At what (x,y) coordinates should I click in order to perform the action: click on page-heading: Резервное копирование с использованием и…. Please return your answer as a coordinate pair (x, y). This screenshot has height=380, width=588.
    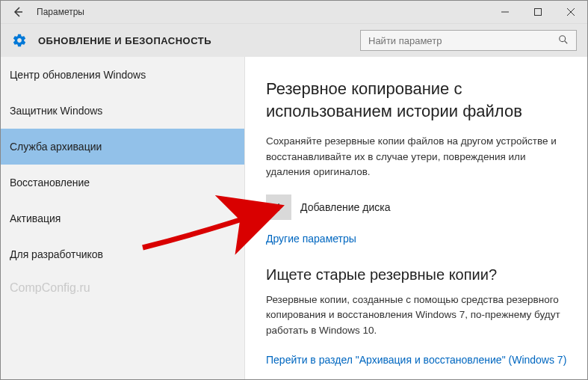
    Looking at the image, I should click on (418, 100).